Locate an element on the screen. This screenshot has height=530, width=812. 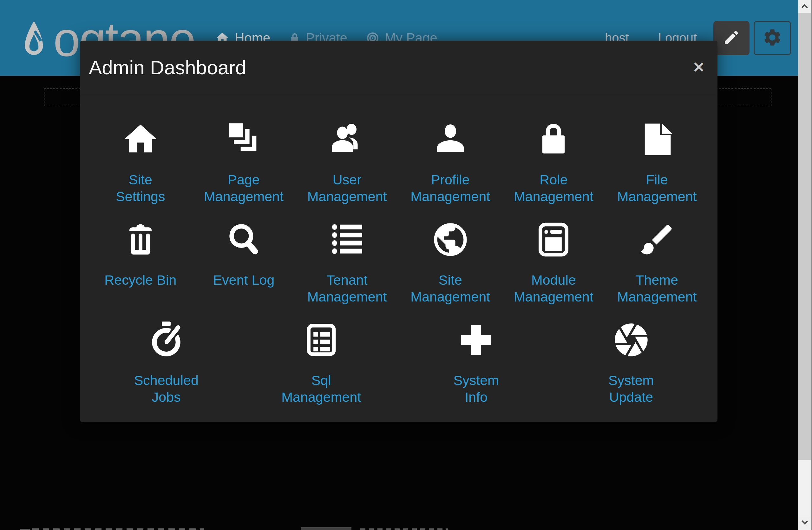
admin-tile-label: Recycle Bin is located at coordinates (141, 280).